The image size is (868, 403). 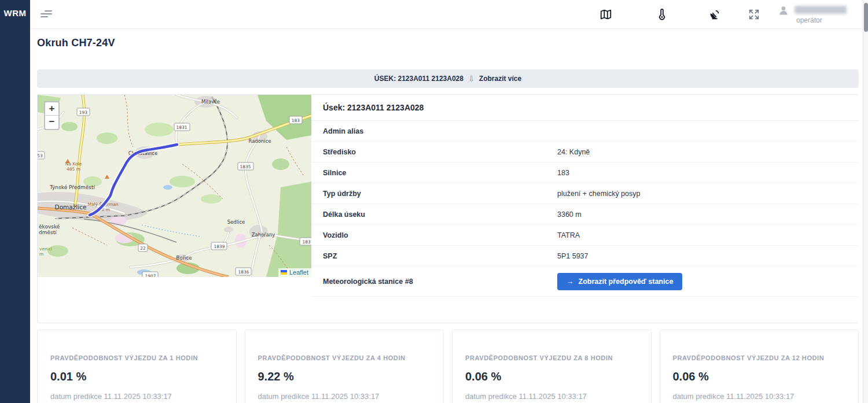 I want to click on table-row: Délka úseku 3360 m, so click(x=585, y=215).